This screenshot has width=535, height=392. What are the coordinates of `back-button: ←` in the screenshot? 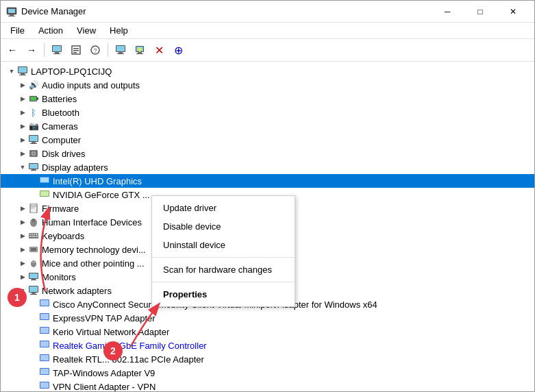 It's located at (12, 50).